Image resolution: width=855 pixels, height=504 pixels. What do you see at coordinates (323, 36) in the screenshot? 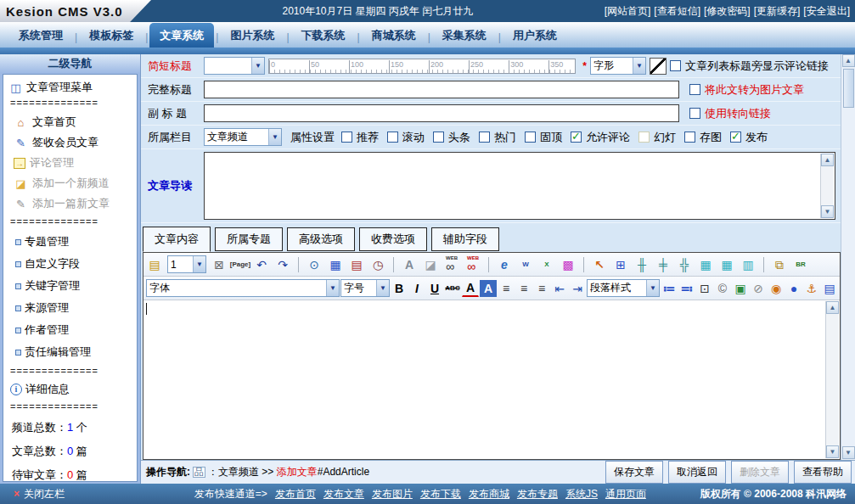
I see `nav-tab-5: 下载系统` at bounding box center [323, 36].